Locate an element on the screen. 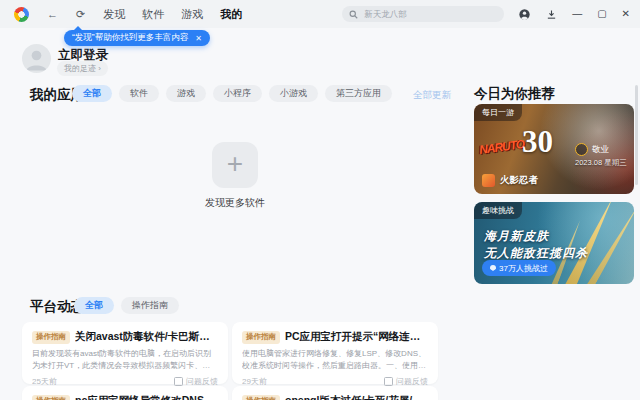  news-card-head: 操作指南 opengl版本过低/卡死/花屏/闪退，升级显卡驱动… is located at coordinates (335, 397).